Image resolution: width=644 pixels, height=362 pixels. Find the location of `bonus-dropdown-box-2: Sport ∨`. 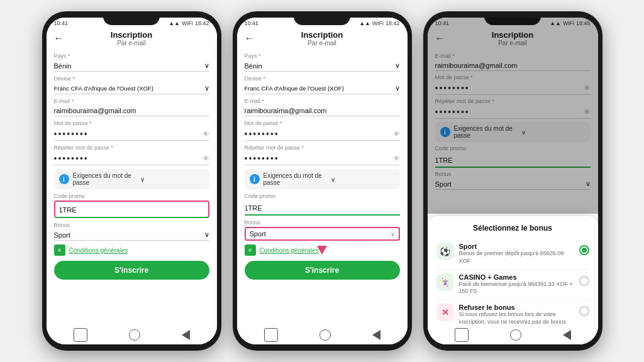

bonus-dropdown-box-2: Sport ∨ is located at coordinates (322, 234).